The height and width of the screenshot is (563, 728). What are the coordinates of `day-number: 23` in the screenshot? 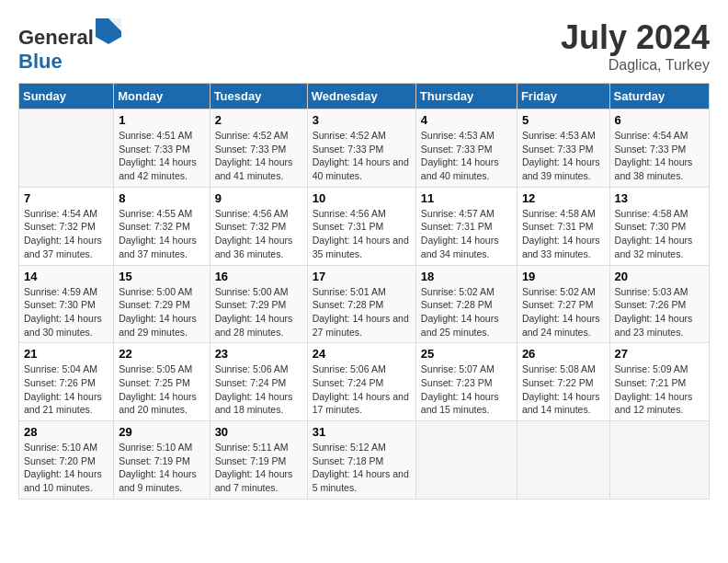 It's located at (259, 353).